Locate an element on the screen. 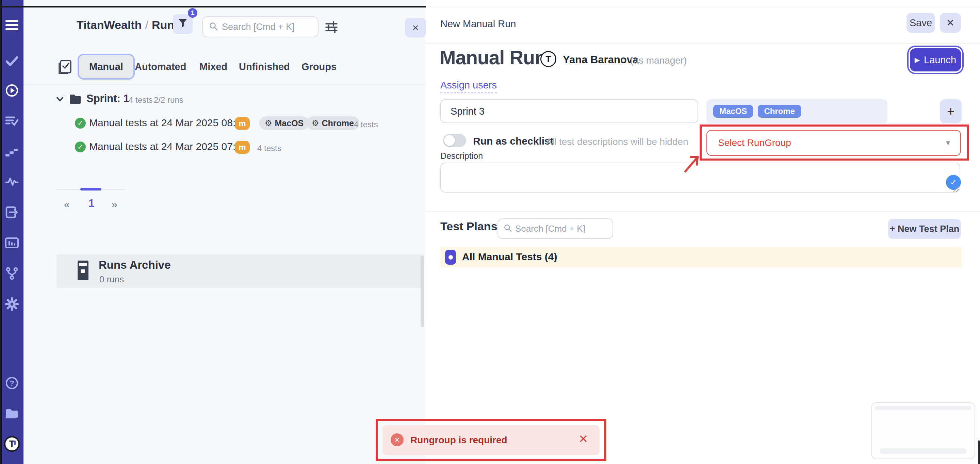 The height and width of the screenshot is (464, 980). breadcrumb: TitanWealth/Runs is located at coordinates (129, 25).